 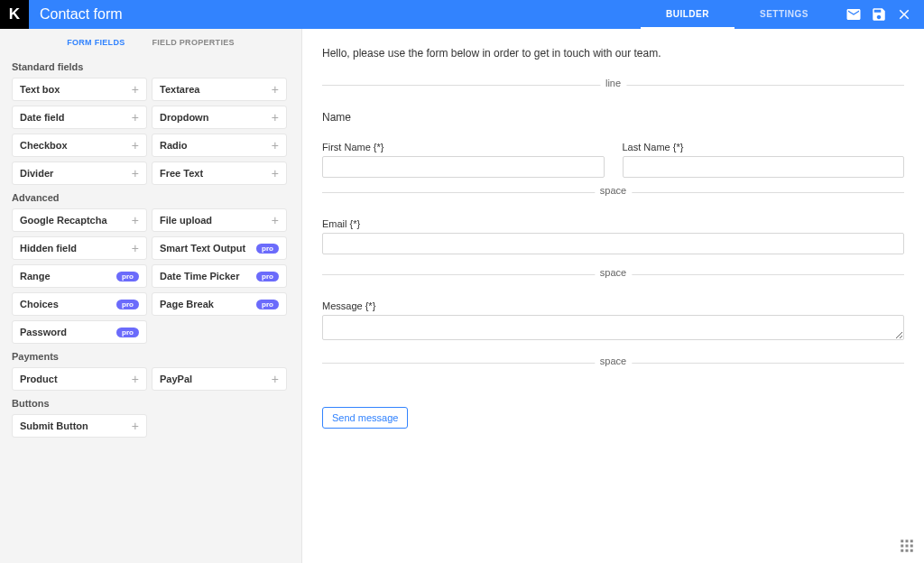 I want to click on field-label: Smart Text Output, so click(x=202, y=248).